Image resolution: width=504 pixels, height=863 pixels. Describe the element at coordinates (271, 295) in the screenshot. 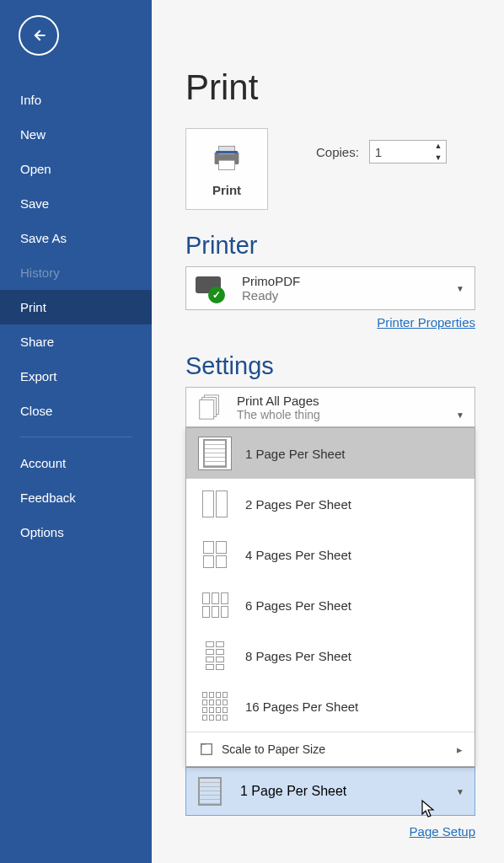

I see `printer-status: Ready` at that location.